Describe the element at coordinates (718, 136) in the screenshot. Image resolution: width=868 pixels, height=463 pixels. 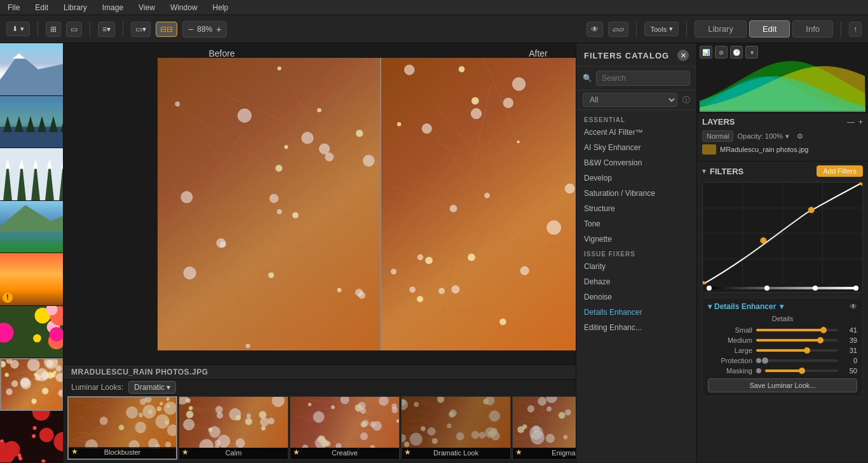
I see `blend-mode-select: Normal` at that location.